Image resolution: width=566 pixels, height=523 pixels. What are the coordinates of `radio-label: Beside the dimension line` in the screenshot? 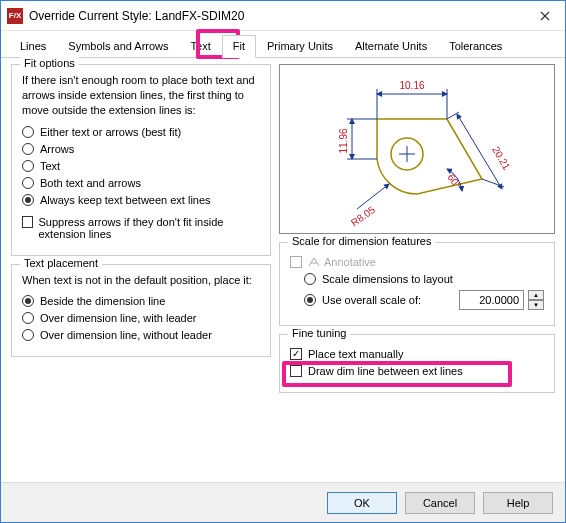 It's located at (102, 301).